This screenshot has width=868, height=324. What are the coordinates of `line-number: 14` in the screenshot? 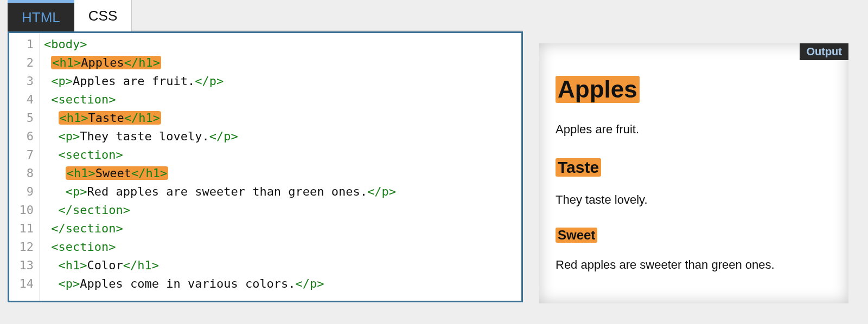 It's located at (22, 284).